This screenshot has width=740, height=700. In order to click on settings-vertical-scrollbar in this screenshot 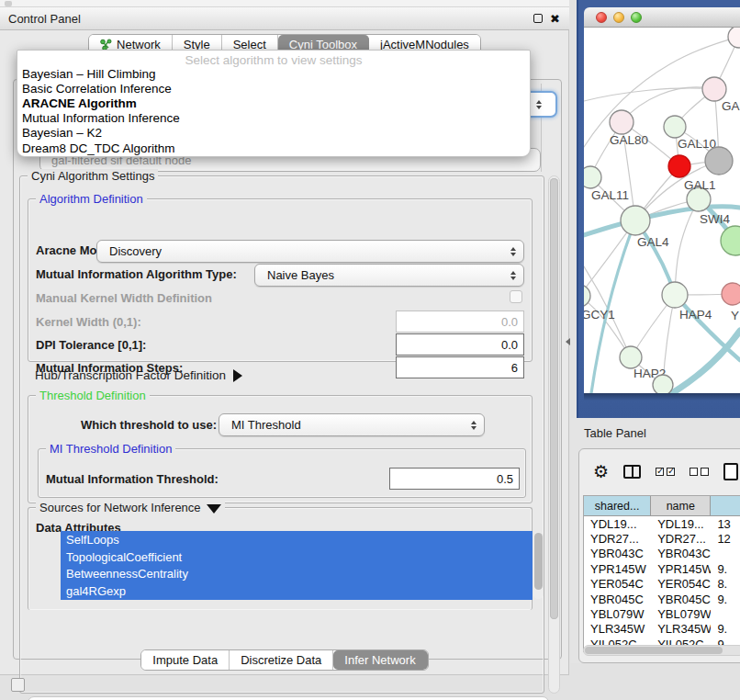, I will do `click(555, 435)`.